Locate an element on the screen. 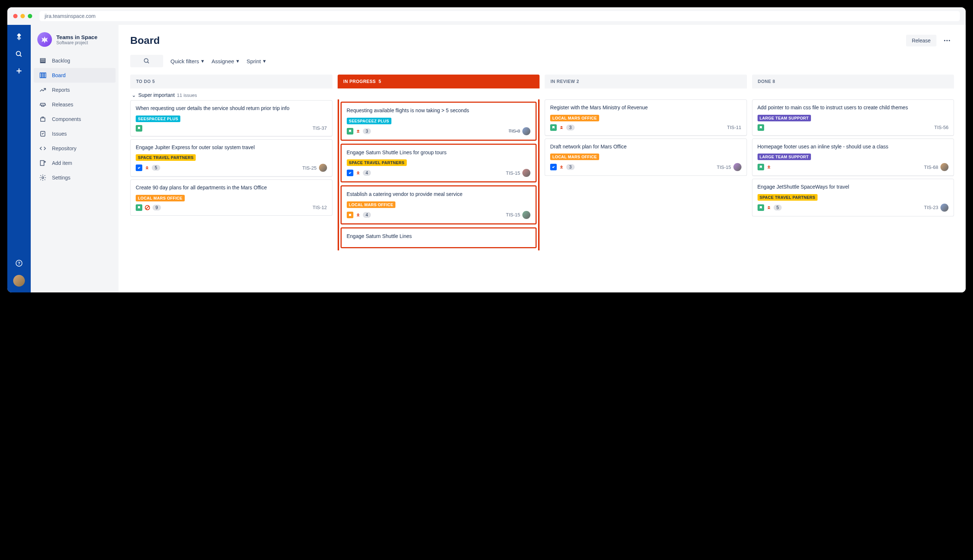 This screenshot has height=560, width=973. issue-card: Engage Saturn Shuttle Lines for group to… is located at coordinates (439, 163).